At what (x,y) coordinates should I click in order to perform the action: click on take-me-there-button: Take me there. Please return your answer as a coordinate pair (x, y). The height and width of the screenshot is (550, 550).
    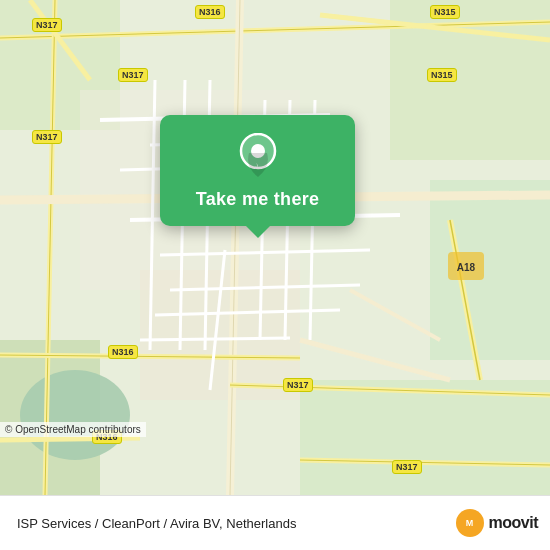
    Looking at the image, I should click on (258, 200).